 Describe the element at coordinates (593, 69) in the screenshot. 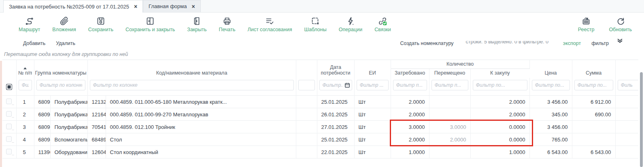

I see `column-header-sum: Сумма` at that location.